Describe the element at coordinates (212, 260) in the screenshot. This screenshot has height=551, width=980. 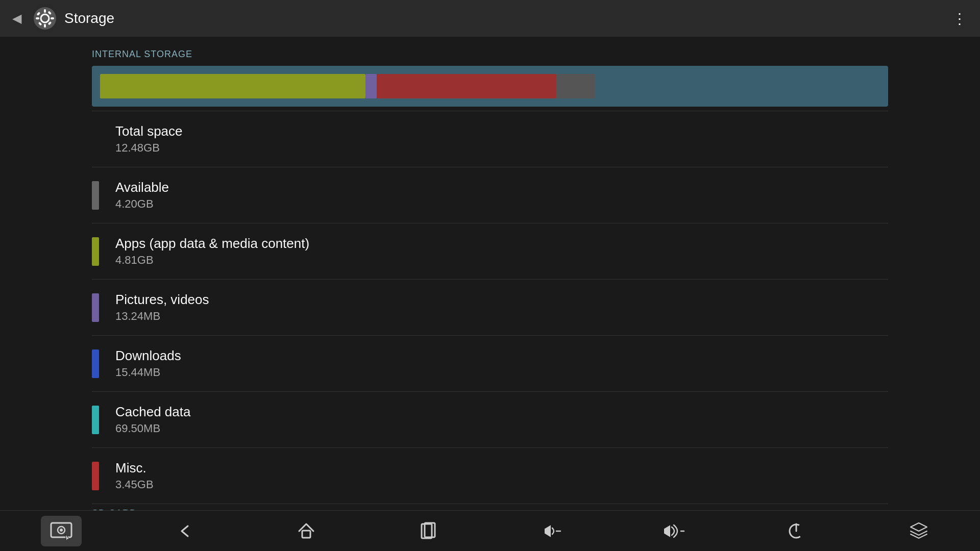
I see `apps-value: 4.81GB` at that location.